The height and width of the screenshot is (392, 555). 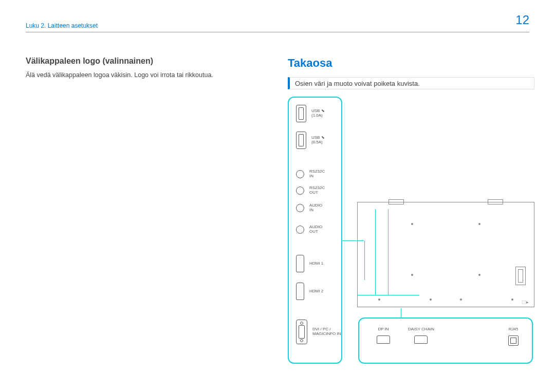 I want to click on rs232c-out-label: RS232C OUT, so click(x=317, y=191).